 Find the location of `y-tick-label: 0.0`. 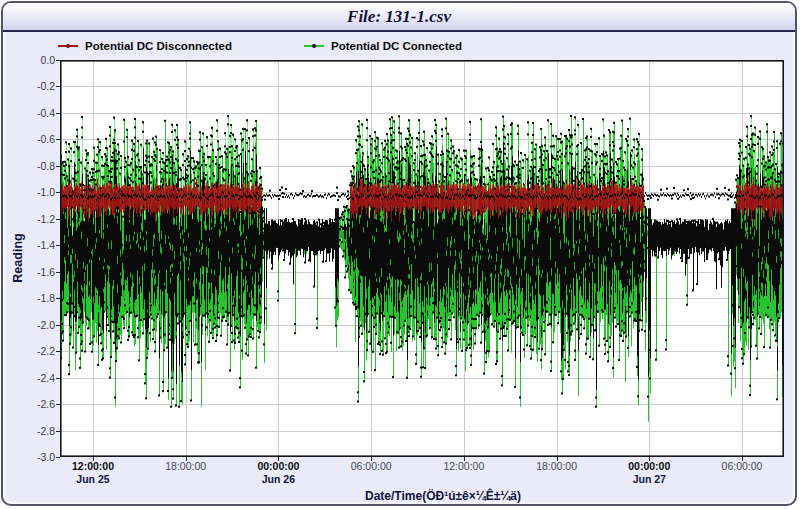

y-tick-label: 0.0 is located at coordinates (31, 60).